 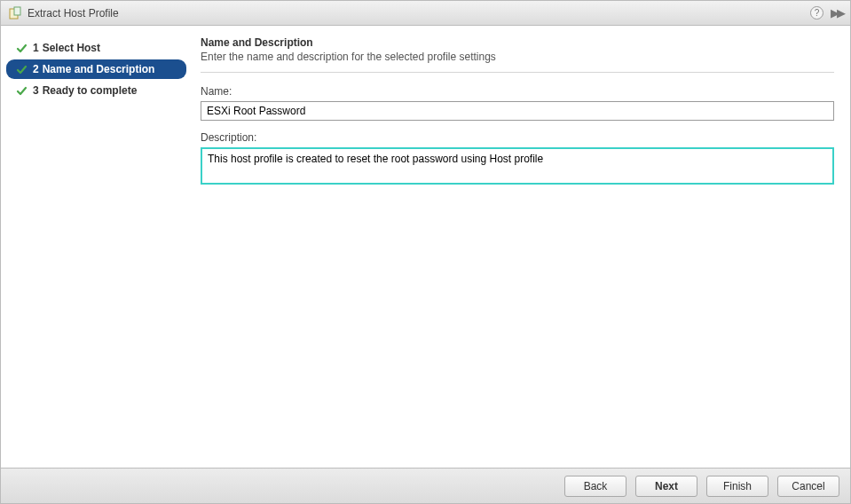 What do you see at coordinates (99, 69) in the screenshot?
I see `step-label: Name and Description` at bounding box center [99, 69].